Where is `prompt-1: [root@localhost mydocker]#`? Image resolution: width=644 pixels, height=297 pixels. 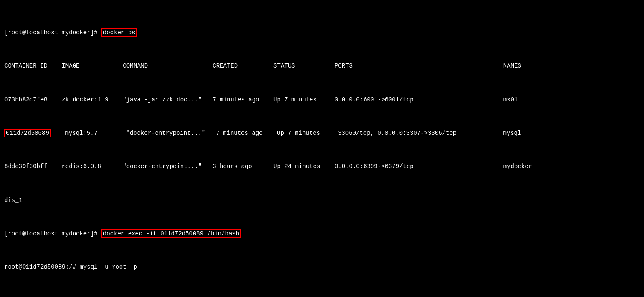
prompt-1: [root@localhost mydocker]# is located at coordinates (53, 33).